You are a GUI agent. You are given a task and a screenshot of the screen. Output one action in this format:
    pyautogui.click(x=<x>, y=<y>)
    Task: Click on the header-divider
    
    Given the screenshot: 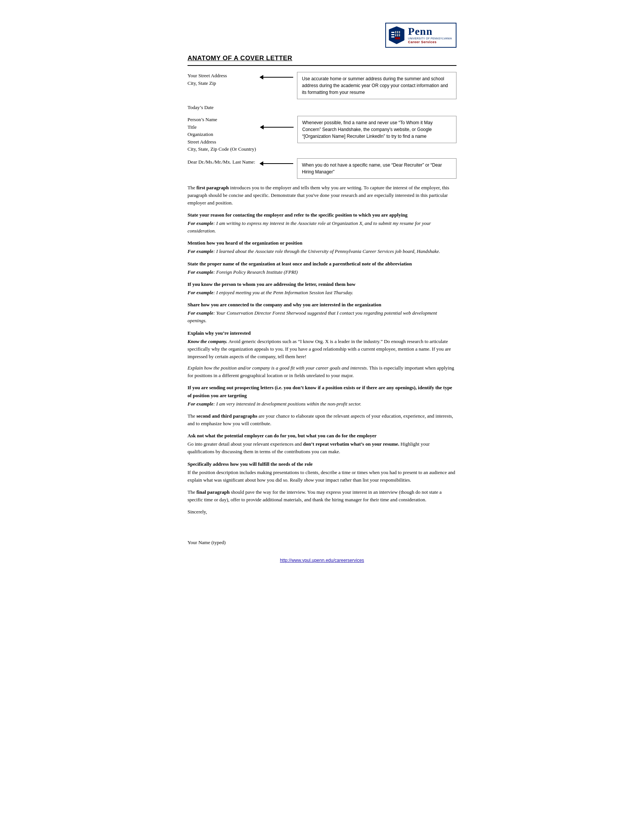 What is the action you would take?
    pyautogui.click(x=322, y=66)
    